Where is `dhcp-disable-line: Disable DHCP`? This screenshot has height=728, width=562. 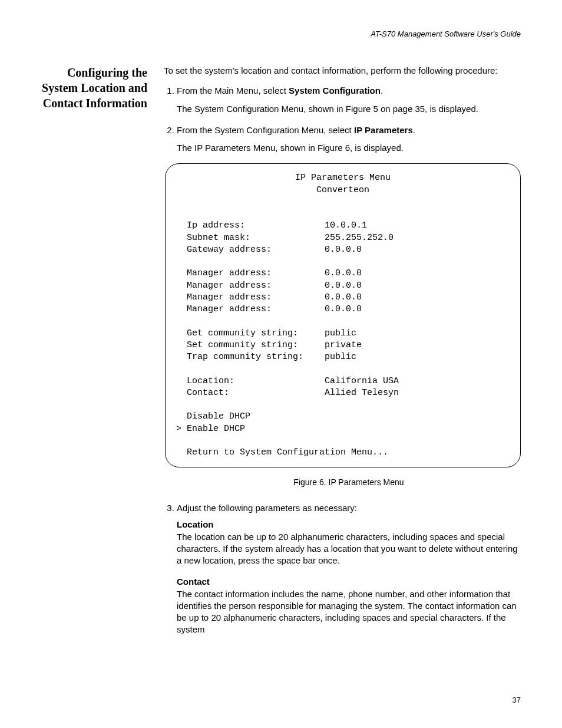
dhcp-disable-line: Disable DHCP is located at coordinates (343, 417).